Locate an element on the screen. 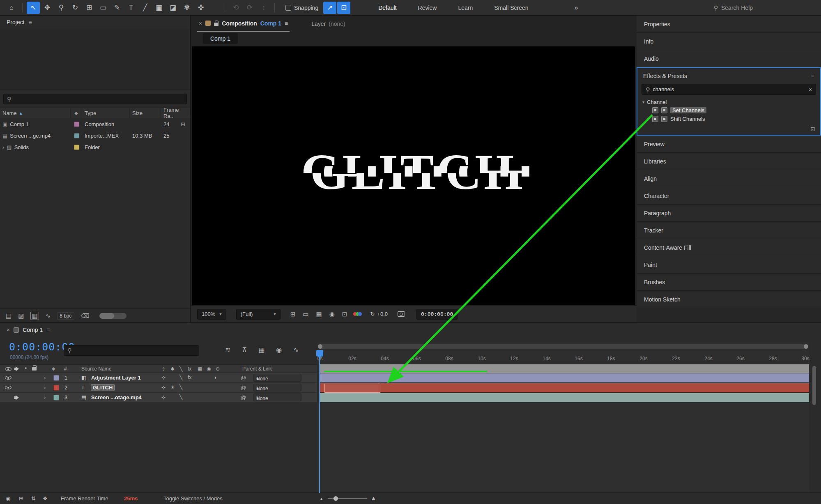  time-ruler: 0s 02s 04s 06s 08s 10s 12s 14s 16s 18s 2… is located at coordinates (563, 353).